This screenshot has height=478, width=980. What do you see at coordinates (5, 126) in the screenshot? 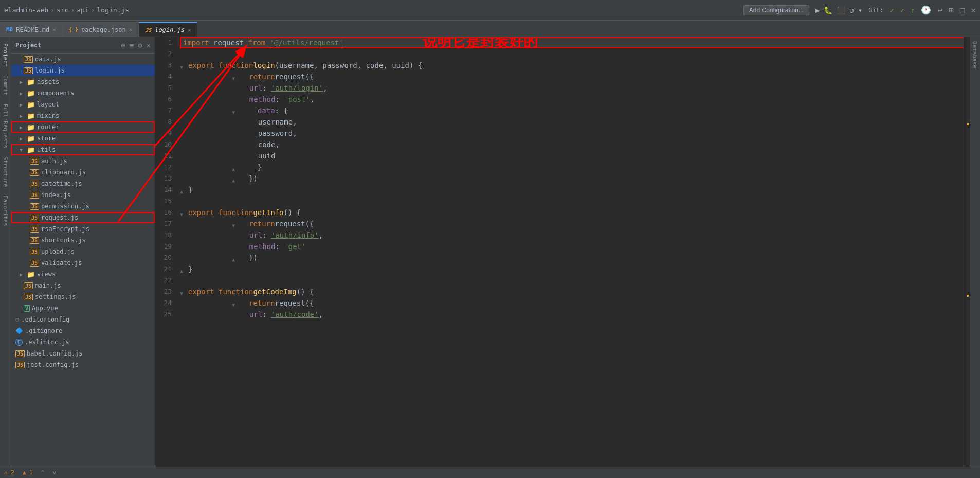
I see `pull-requests-panel-label: Pull Requests` at bounding box center [5, 126].